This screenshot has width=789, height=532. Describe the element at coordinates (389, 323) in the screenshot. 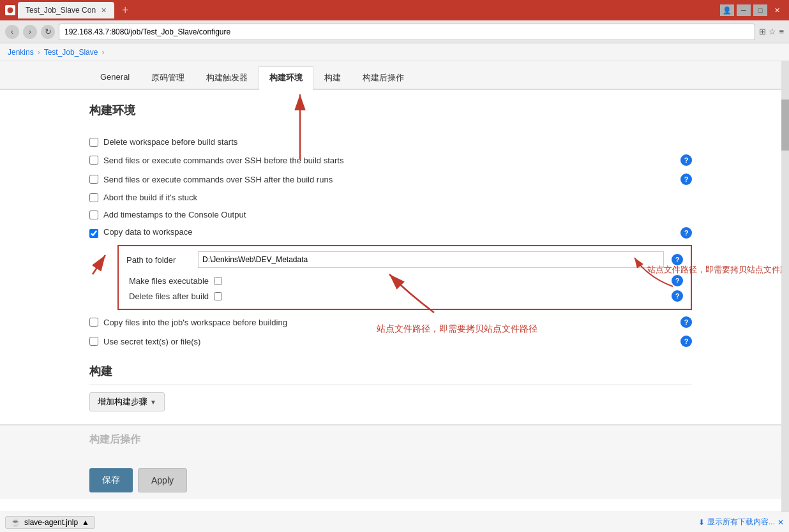

I see `opt7-label: Copy files into the job's workspace befo…` at that location.